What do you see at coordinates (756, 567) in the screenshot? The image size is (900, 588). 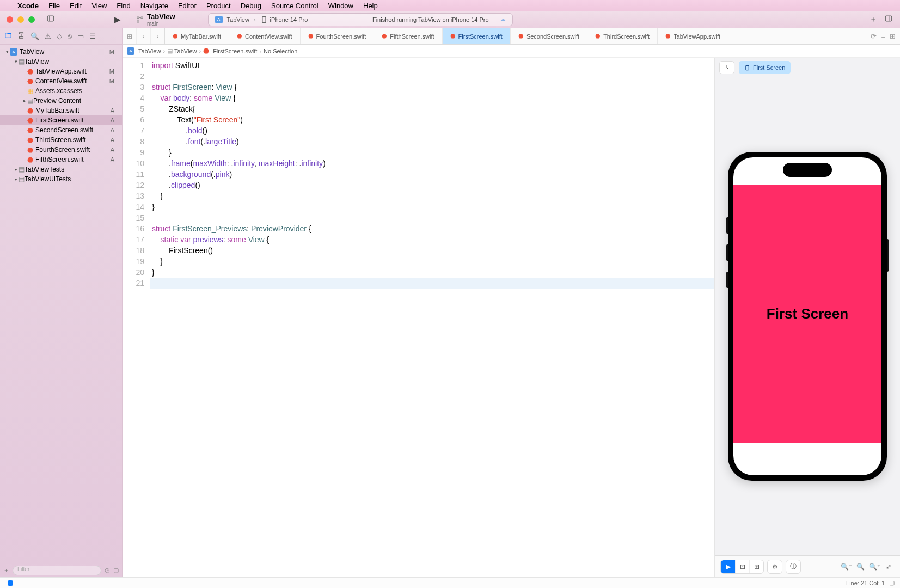 I see `variants-button: ⊞` at bounding box center [756, 567].